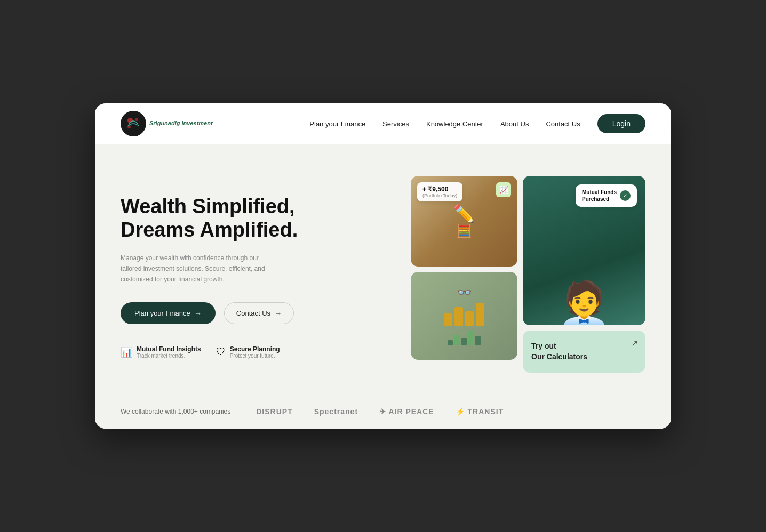  Describe the element at coordinates (195, 269) in the screenshot. I see `hero-subtitle: Manage your wealth with confidence throu…` at that location.